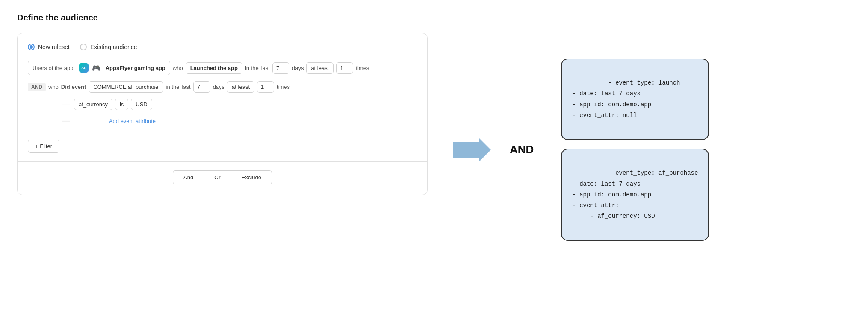 The height and width of the screenshot is (316, 868). I want to click on launched-label: Launched the app, so click(214, 68).